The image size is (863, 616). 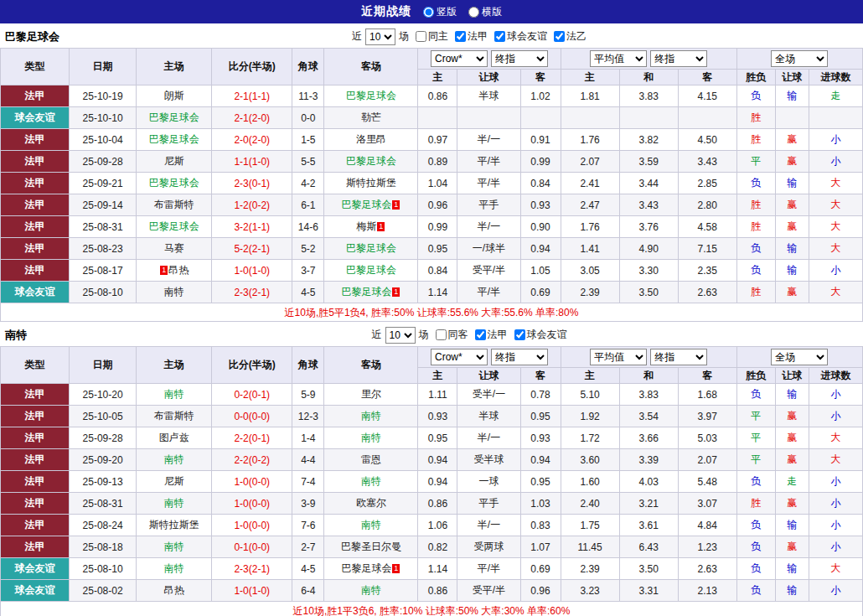 I want to click on team-name-text: 巴黎足球会, so click(x=371, y=161).